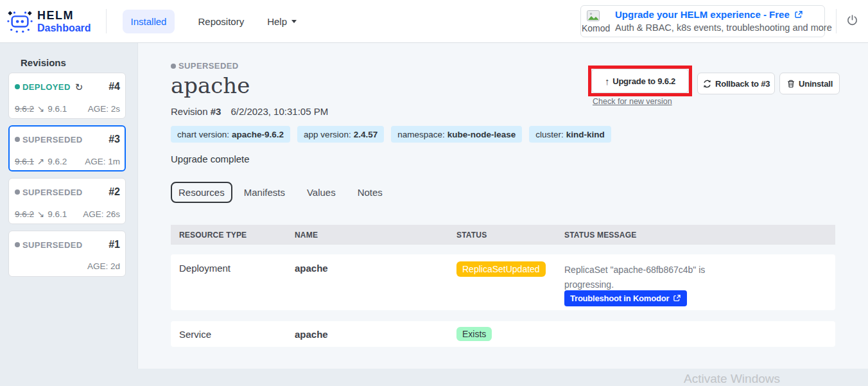  Describe the element at coordinates (114, 245) in the screenshot. I see `revision-number: #1` at that location.